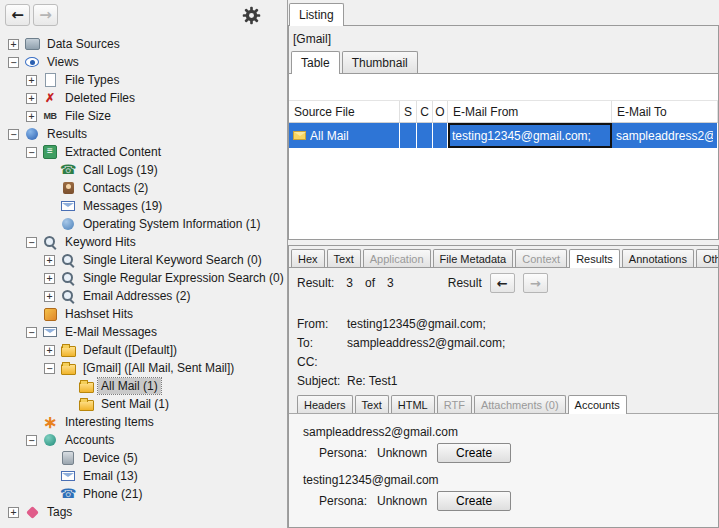 Image resolution: width=719 pixels, height=528 pixels. I want to click on tree-item-email-addresses-2: +Email Addresses (2), so click(144, 296).